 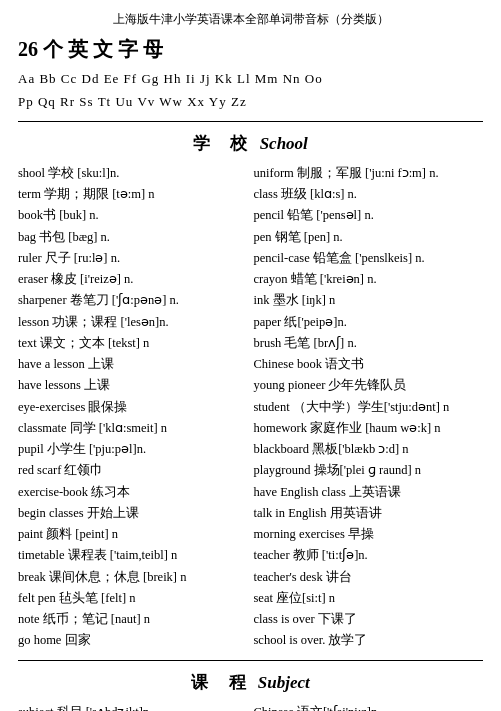 I want to click on entry-right-school-22: class is over 下课了, so click(x=369, y=620).